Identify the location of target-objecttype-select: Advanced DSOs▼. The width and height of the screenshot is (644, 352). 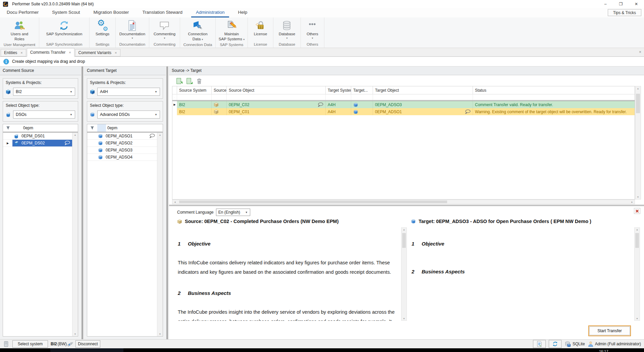
(129, 115).